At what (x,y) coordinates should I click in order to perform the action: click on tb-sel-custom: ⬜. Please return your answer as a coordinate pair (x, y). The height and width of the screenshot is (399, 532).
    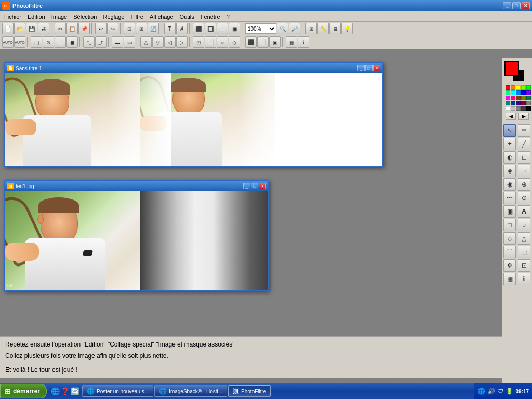
    Looking at the image, I should click on (60, 42).